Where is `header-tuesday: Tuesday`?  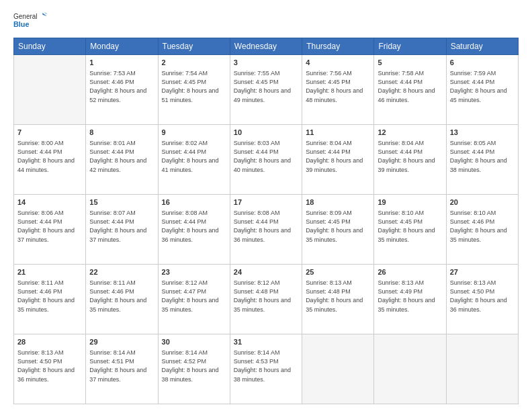 header-tuesday: Tuesday is located at coordinates (193, 47).